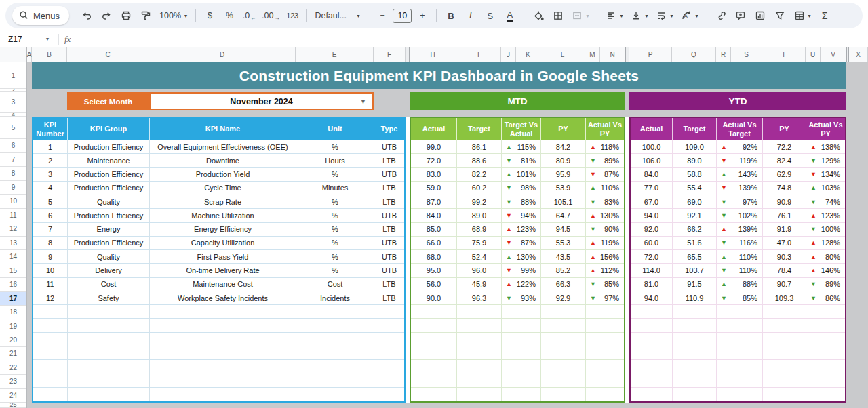 This screenshot has height=408, width=868. Describe the element at coordinates (521, 160) in the screenshot. I see `mtd-target-vs-actual-cell: ▼81%` at that location.